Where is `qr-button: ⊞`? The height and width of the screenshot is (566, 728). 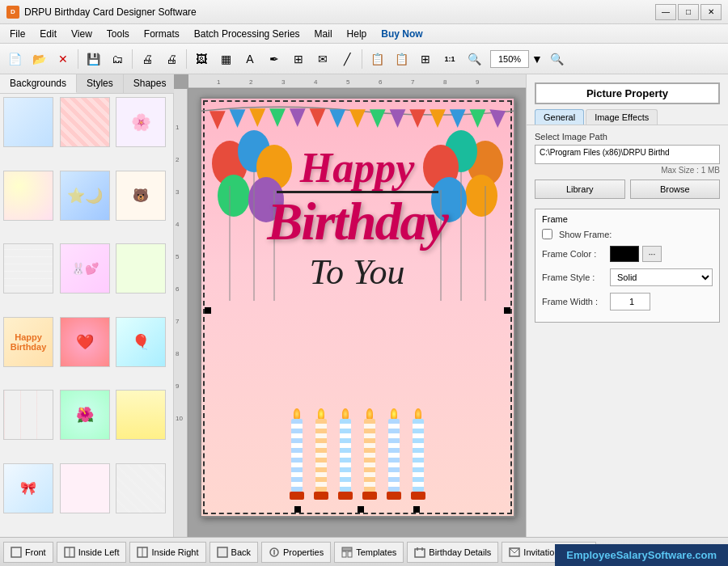 qr-button: ⊞ is located at coordinates (298, 59).